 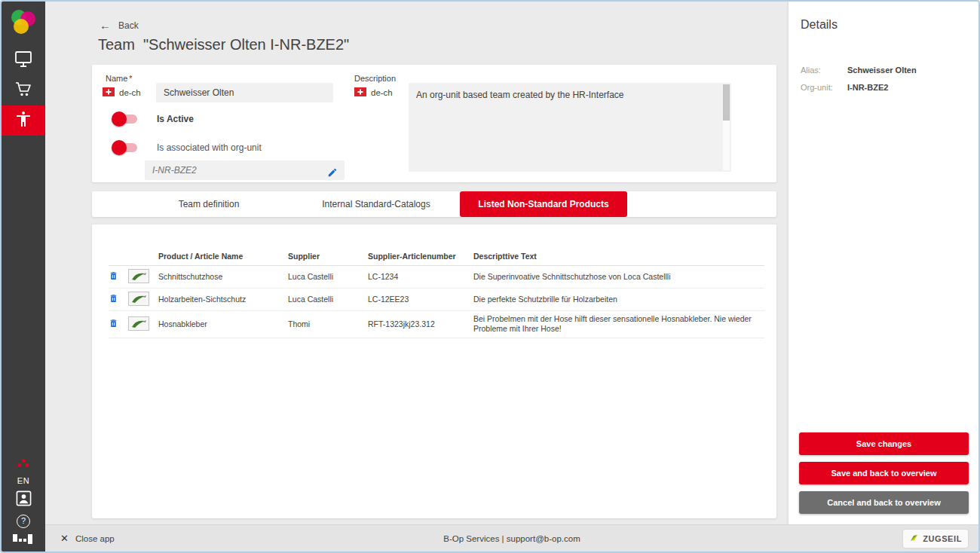 What do you see at coordinates (23, 90) in the screenshot?
I see `sidebar-item-shop` at bounding box center [23, 90].